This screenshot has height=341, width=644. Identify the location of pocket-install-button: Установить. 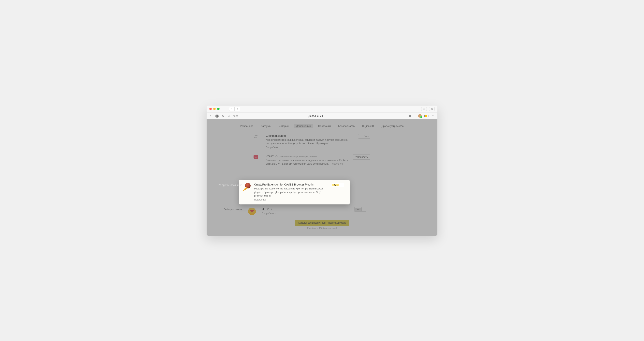
(362, 157).